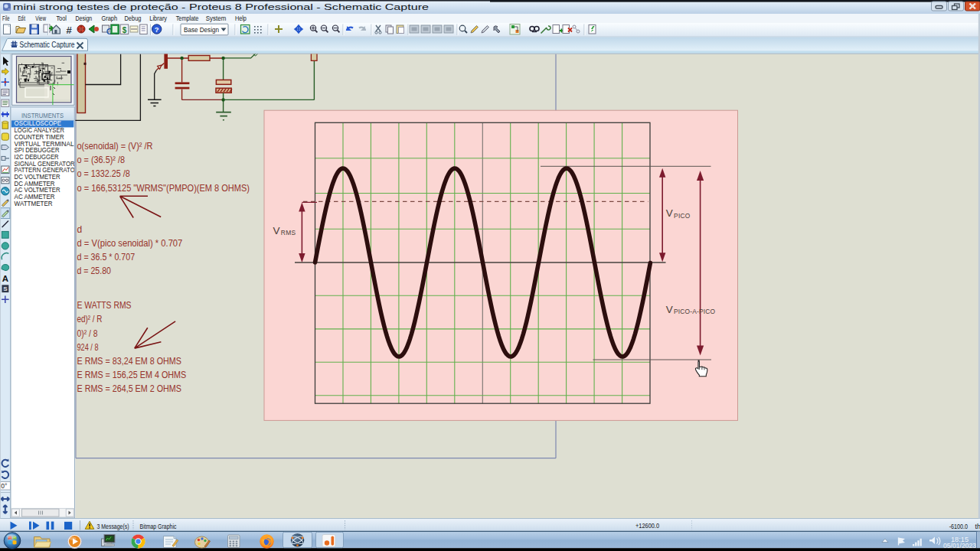  Describe the element at coordinates (83, 18) in the screenshot. I see `svg-text: Design` at that location.